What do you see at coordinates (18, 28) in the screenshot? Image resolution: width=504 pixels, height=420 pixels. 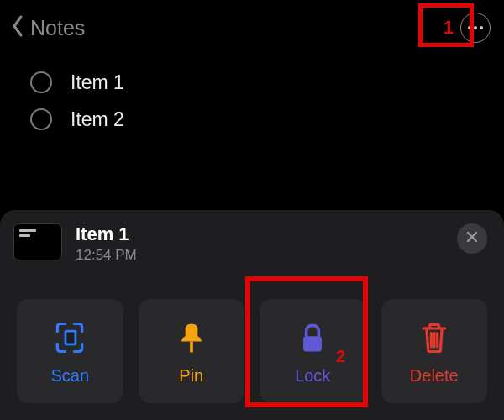 I see `chevron-left-icon` at bounding box center [18, 28].